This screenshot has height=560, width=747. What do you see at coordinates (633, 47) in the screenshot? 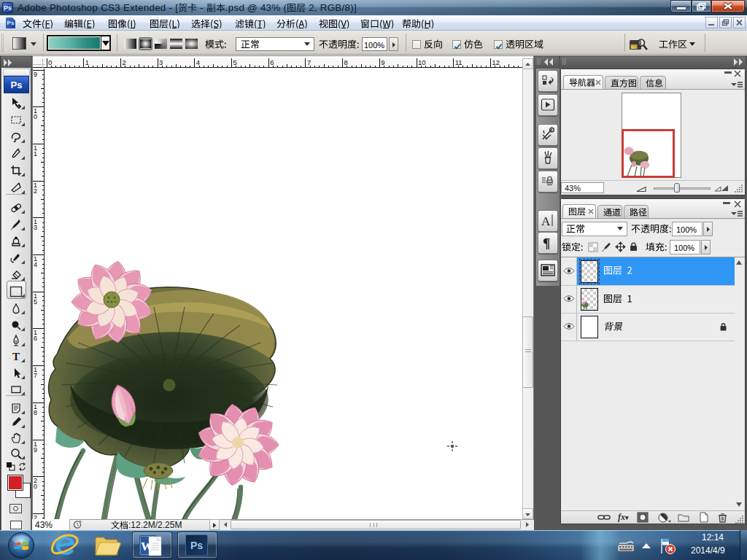
I see `svg-text: Br` at bounding box center [633, 47].